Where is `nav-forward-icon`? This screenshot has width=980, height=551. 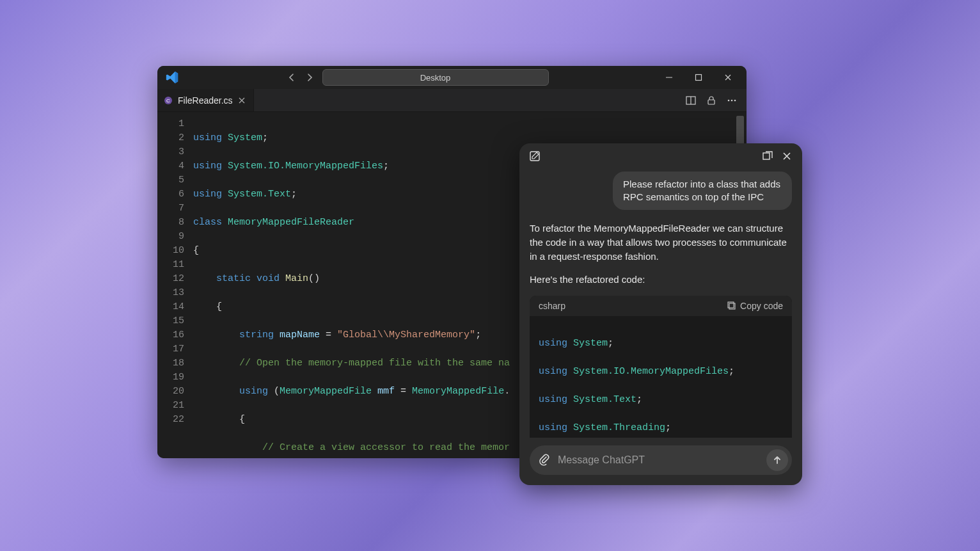 nav-forward-icon is located at coordinates (310, 77).